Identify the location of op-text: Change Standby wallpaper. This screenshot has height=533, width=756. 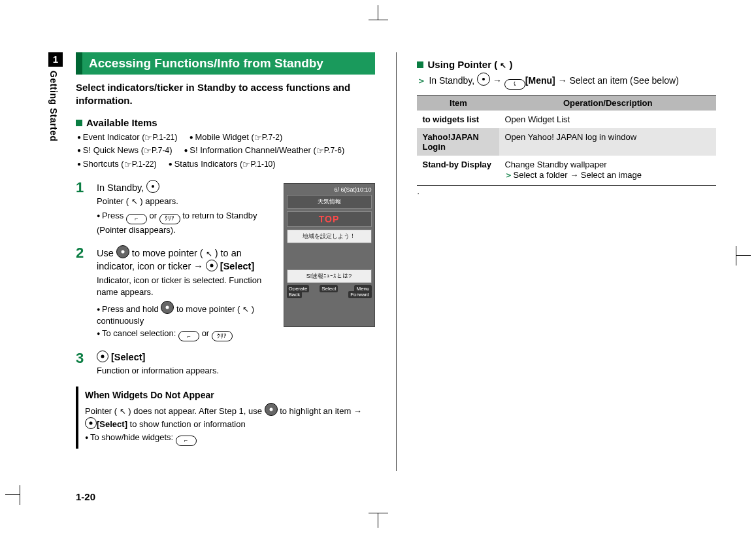
(555, 165).